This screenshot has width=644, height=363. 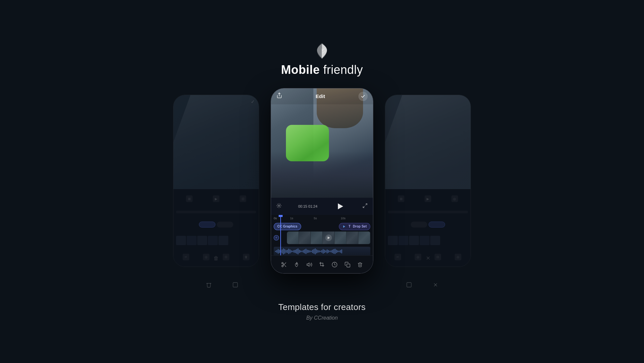 I want to click on scissors-icon, so click(x=284, y=265).